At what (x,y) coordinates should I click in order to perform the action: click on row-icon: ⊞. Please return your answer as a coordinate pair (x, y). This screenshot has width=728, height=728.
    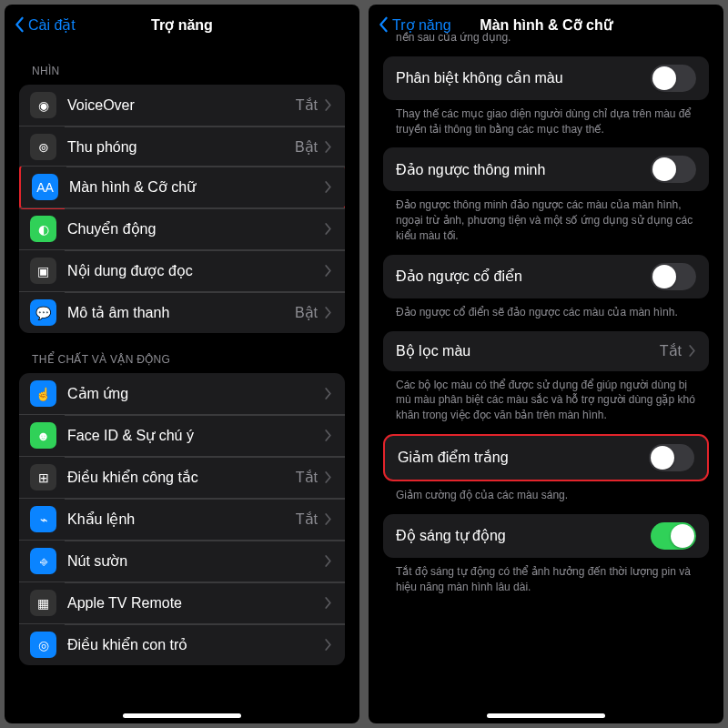
    Looking at the image, I should click on (44, 477).